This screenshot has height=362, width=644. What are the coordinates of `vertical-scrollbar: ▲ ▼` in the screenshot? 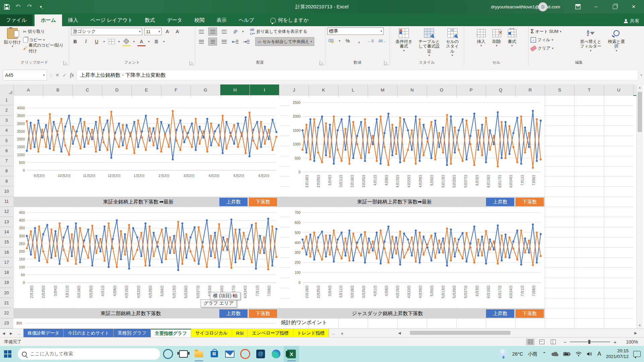 It's located at (640, 206).